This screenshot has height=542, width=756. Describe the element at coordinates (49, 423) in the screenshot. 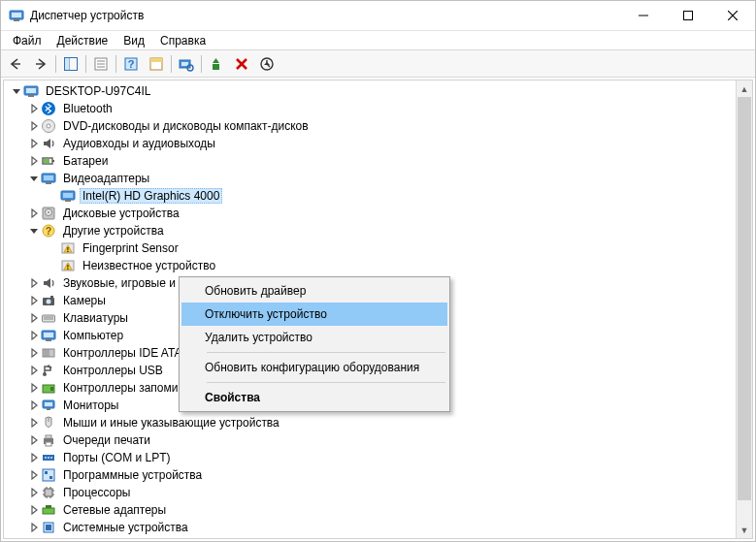

I see `mouse-icon` at that location.